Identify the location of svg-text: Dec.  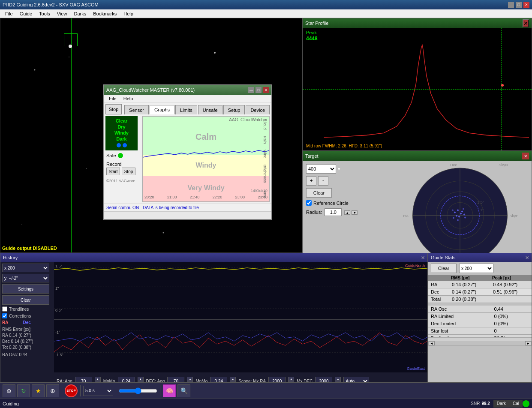
(454, 165).